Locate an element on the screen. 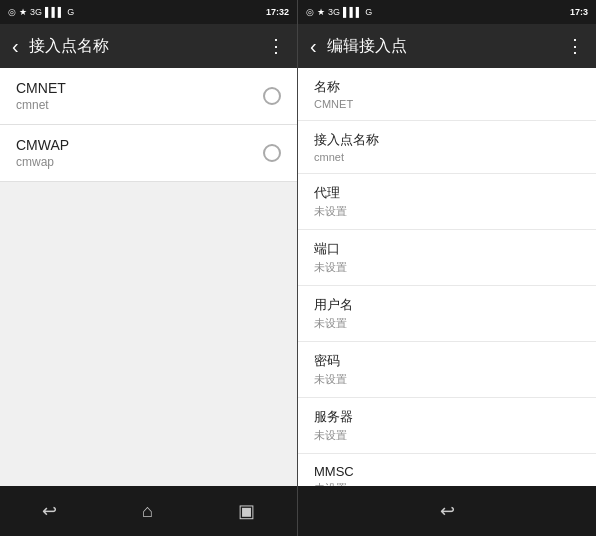 The height and width of the screenshot is (536, 596). settings-item-0: 名称CMNET is located at coordinates (447, 94).